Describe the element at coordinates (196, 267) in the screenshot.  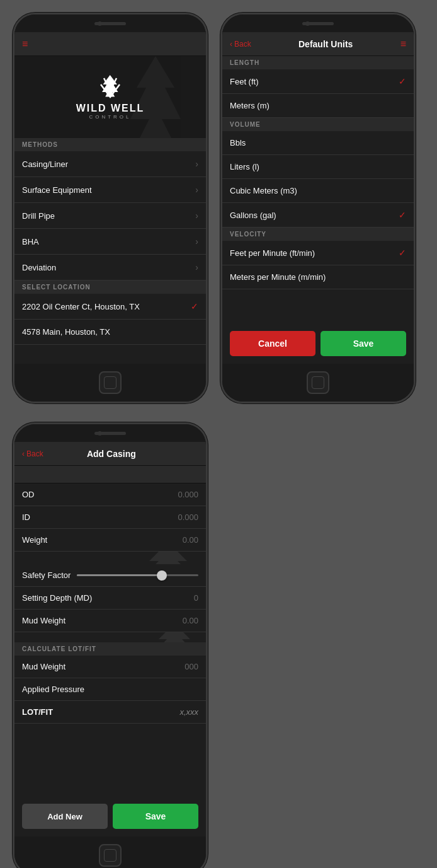
I see `chevron-icon-deviation: ›` at that location.